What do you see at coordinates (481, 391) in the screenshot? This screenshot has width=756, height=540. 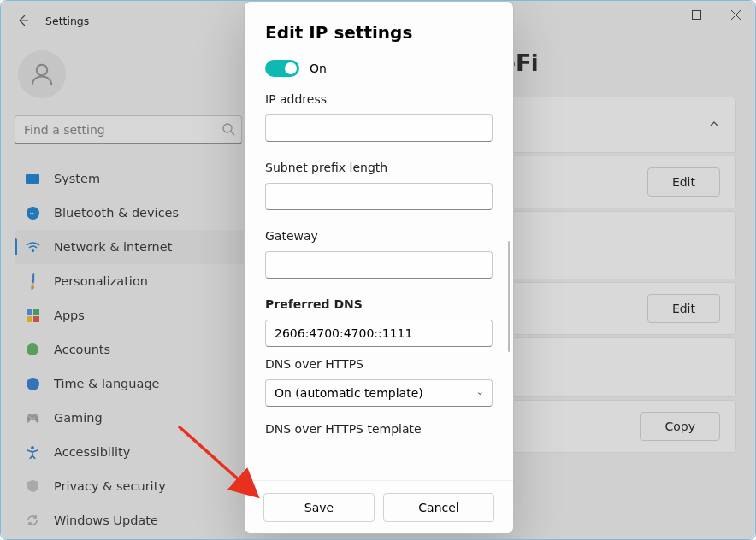 I see `chevron-down-icon: ⌄` at bounding box center [481, 391].